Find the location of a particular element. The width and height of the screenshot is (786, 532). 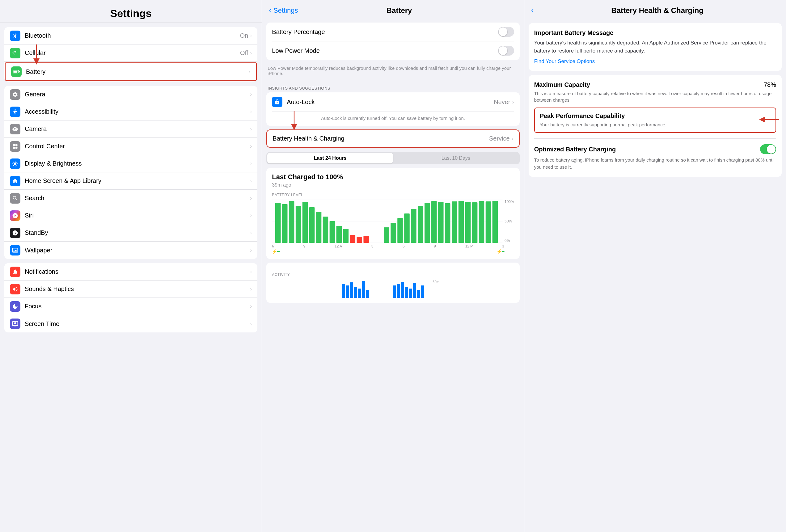

bluetooth-icon is located at coordinates (15, 36).